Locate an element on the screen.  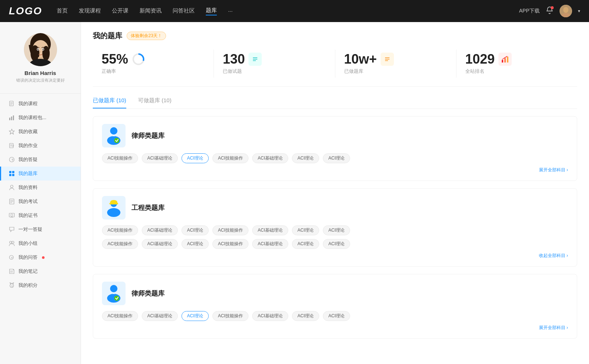
nav-news: 新闻资讯 is located at coordinates (151, 11).